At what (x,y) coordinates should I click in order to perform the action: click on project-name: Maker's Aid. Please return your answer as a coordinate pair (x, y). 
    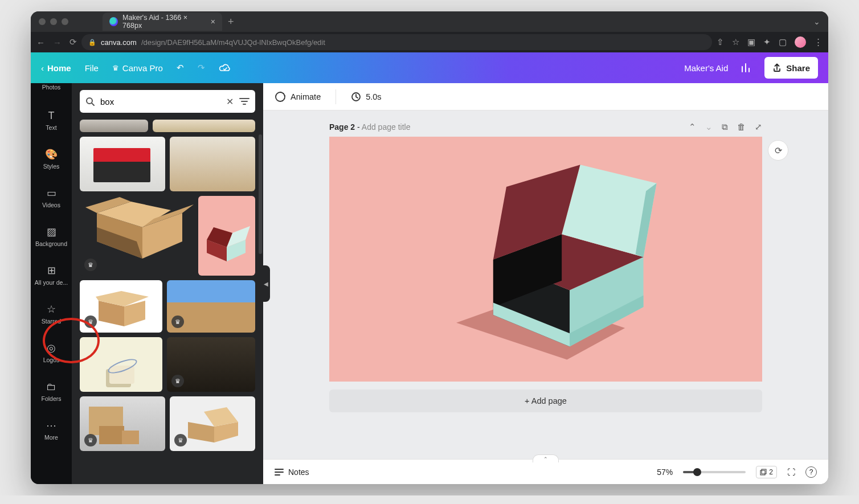
    Looking at the image, I should click on (706, 68).